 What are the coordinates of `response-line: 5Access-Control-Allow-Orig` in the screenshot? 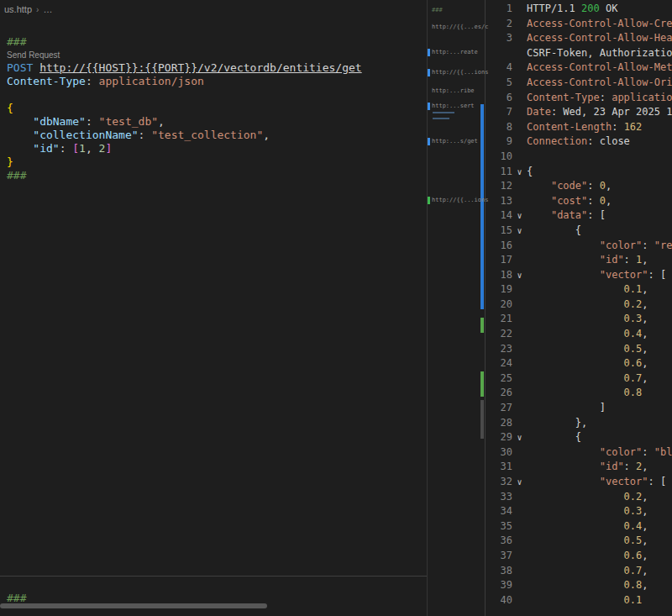 It's located at (579, 83).